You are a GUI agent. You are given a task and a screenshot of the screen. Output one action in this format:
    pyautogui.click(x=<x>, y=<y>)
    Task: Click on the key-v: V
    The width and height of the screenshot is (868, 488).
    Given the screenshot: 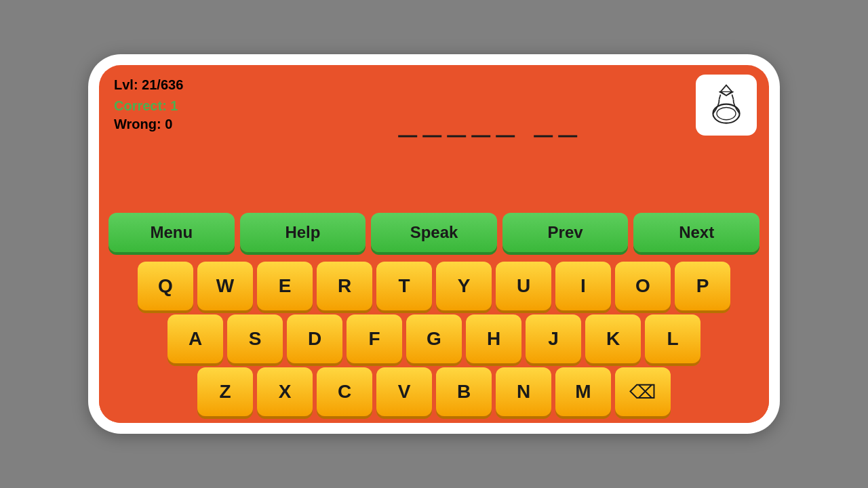 What is the action you would take?
    pyautogui.click(x=404, y=392)
    